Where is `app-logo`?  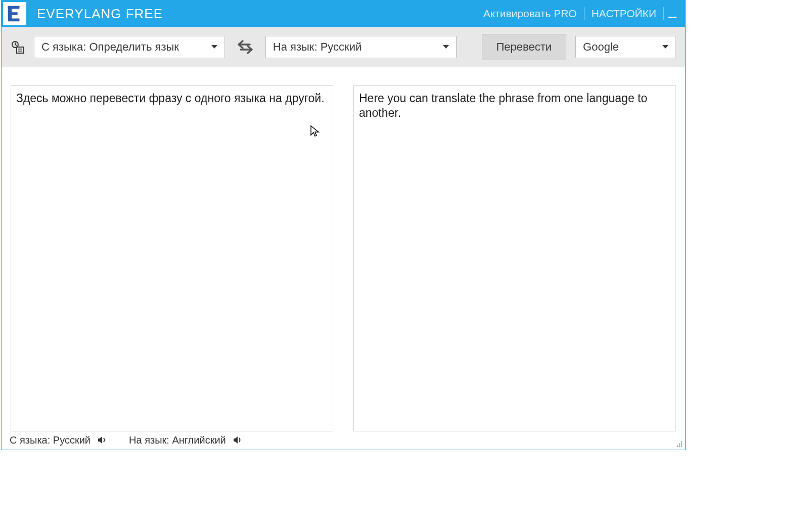
app-logo is located at coordinates (15, 14).